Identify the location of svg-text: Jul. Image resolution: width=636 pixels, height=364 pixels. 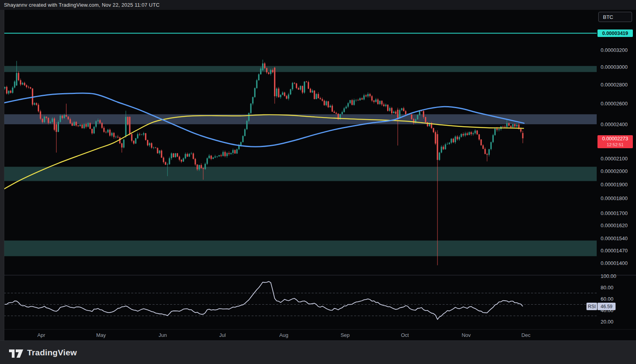
(222, 335).